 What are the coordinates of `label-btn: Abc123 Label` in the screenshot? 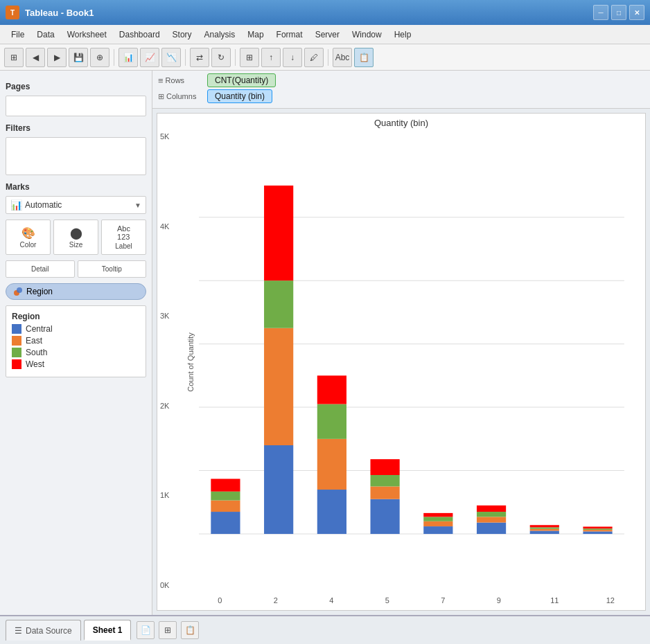 It's located at (123, 237).